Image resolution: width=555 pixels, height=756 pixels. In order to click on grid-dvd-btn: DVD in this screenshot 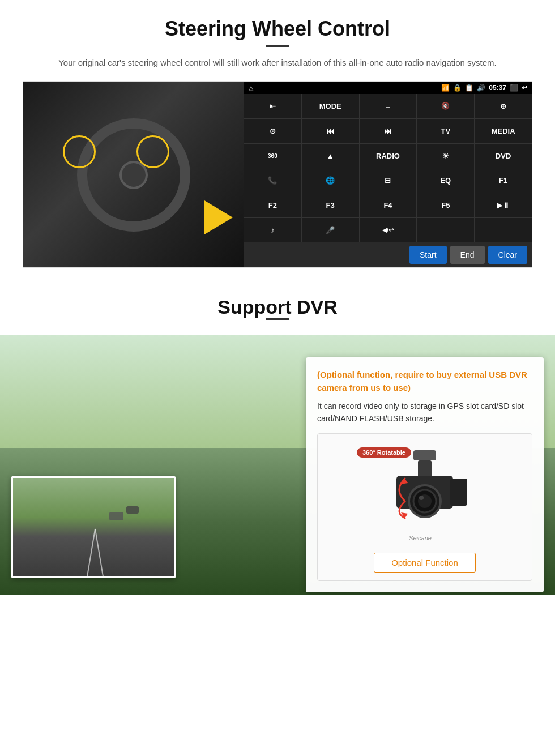, I will do `click(503, 156)`.